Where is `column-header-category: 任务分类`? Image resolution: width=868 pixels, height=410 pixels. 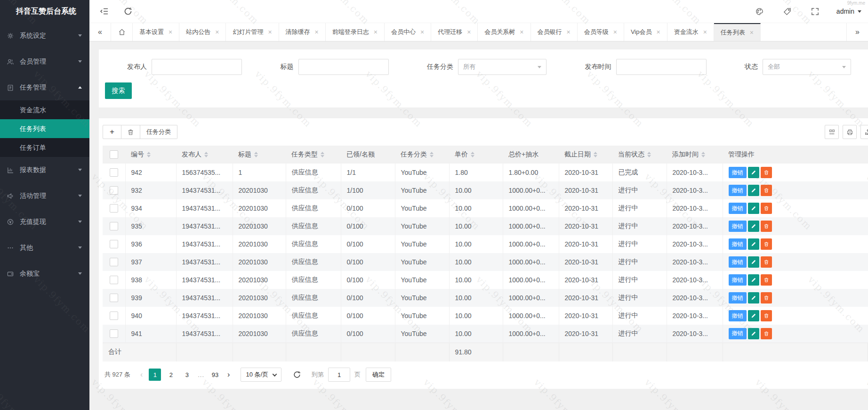 column-header-category: 任务分类 is located at coordinates (422, 155).